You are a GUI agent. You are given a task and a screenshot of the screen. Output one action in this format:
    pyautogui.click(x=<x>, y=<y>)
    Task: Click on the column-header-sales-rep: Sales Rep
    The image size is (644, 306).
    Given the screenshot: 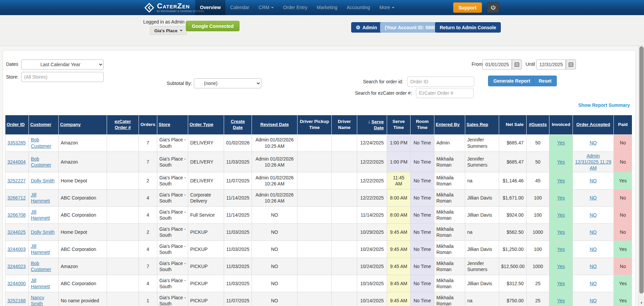 What is the action you would take?
    pyautogui.click(x=482, y=125)
    